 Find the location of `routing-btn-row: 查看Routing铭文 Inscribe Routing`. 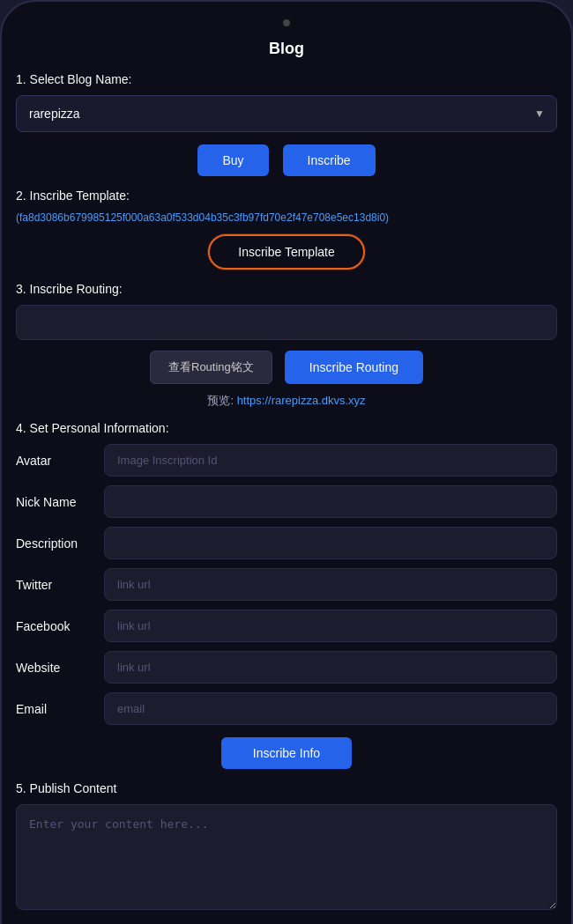

routing-btn-row: 查看Routing铭文 Inscribe Routing is located at coordinates (286, 367).